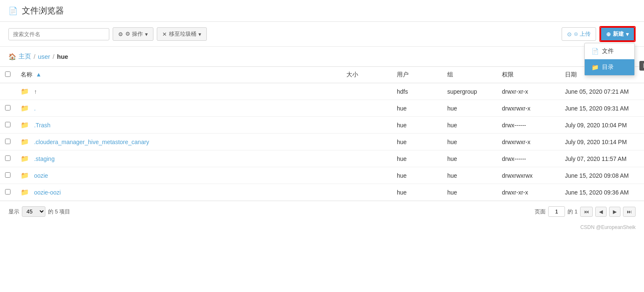 The width and height of the screenshot is (644, 292). What do you see at coordinates (133, 34) in the screenshot?
I see `action-button: ⚙ ⚙ 操作 ▾` at bounding box center [133, 34].